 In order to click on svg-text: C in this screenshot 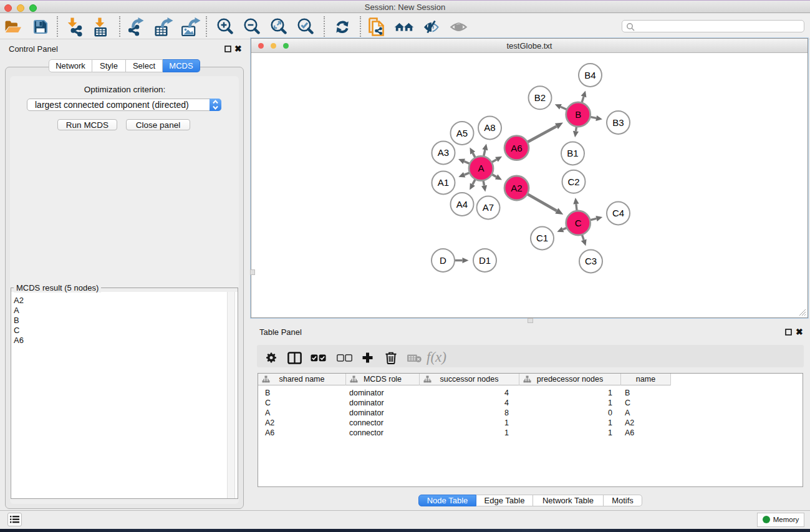, I will do `click(579, 223)`.